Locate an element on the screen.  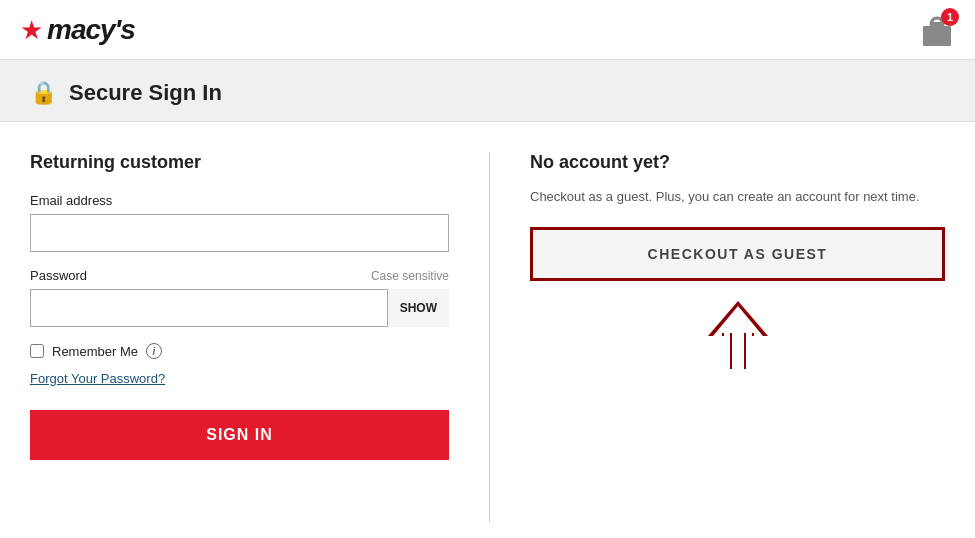
checkout-as-guest-button: CHECKOUT AS GUEST is located at coordinates (738, 254).